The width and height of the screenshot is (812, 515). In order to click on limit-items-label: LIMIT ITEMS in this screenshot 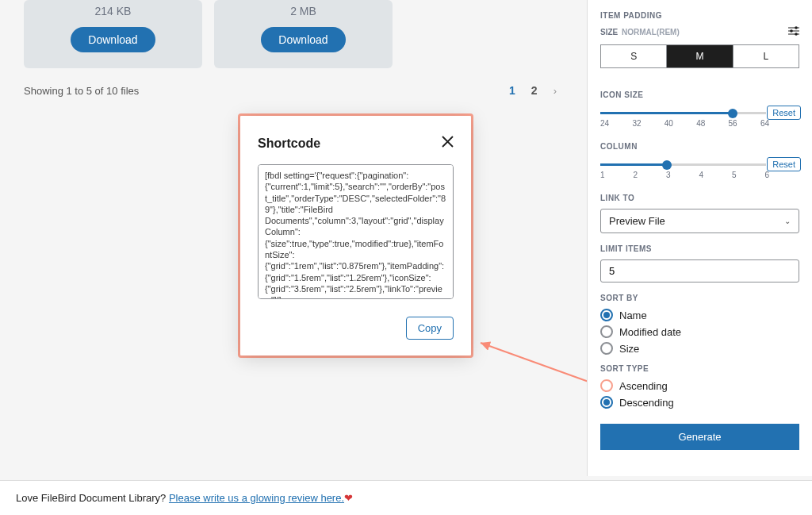, I will do `click(699, 249)`.